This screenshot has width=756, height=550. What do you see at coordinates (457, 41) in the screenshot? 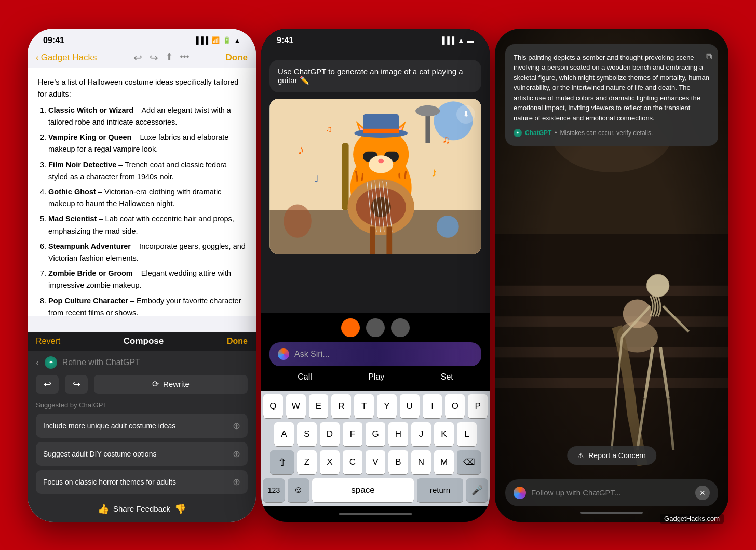
I see `status-icons-2: ▐▐▐ ▲ ▬` at bounding box center [457, 41].